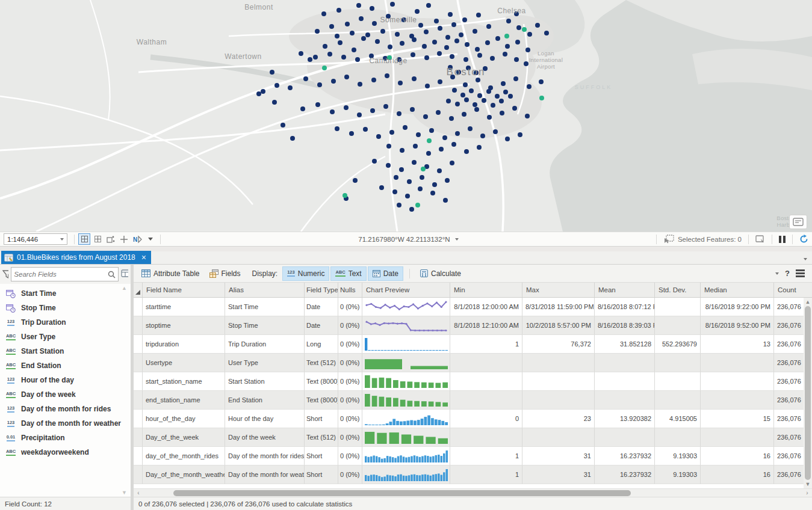 The height and width of the screenshot is (510, 812). I want to click on bar-chart-preview, so click(406, 419).